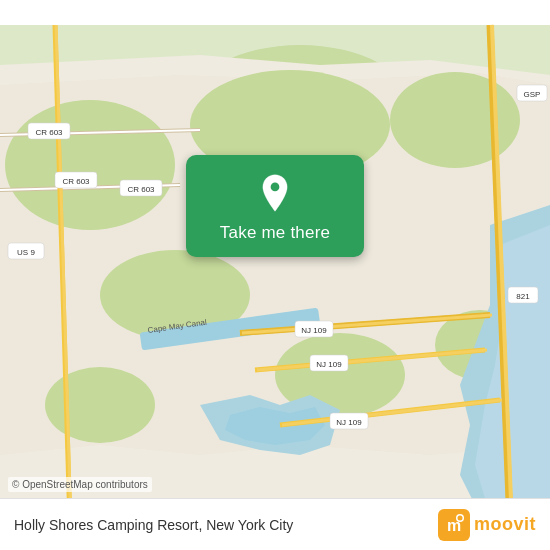 This screenshot has height=550, width=550. I want to click on take-me-there-container: Take me there, so click(275, 206).